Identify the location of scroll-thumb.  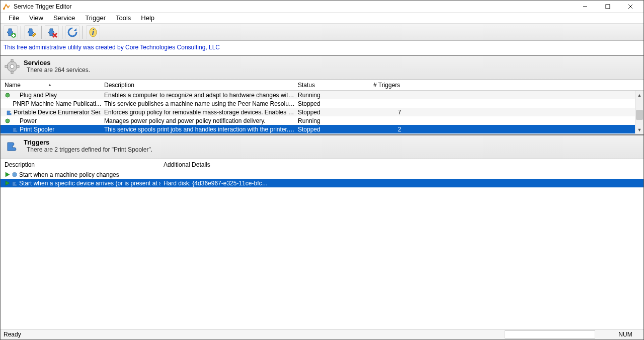
(639, 115).